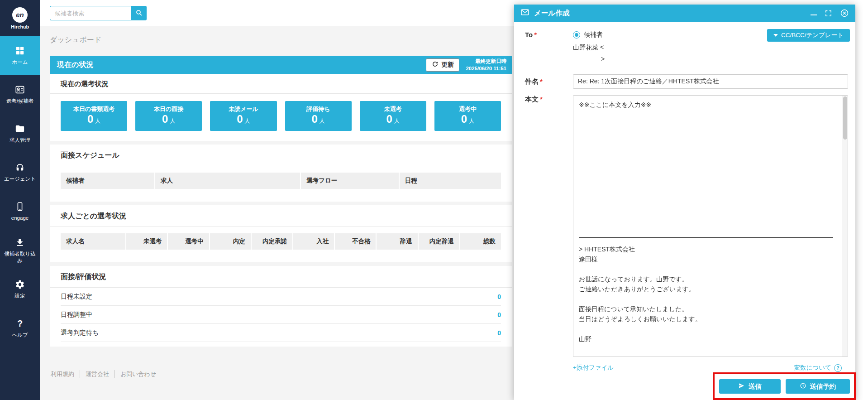 Image resolution: width=868 pixels, height=400 pixels. I want to click on sidebar-item-settings: 設定, so click(20, 289).